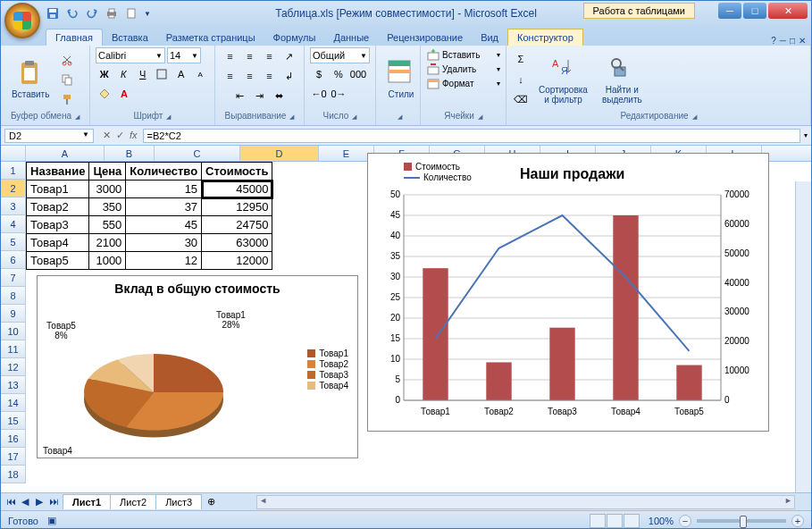 The image size is (812, 529). What do you see at coordinates (39, 502) in the screenshot?
I see `sheet-nav-next-icon: ▶` at bounding box center [39, 502].